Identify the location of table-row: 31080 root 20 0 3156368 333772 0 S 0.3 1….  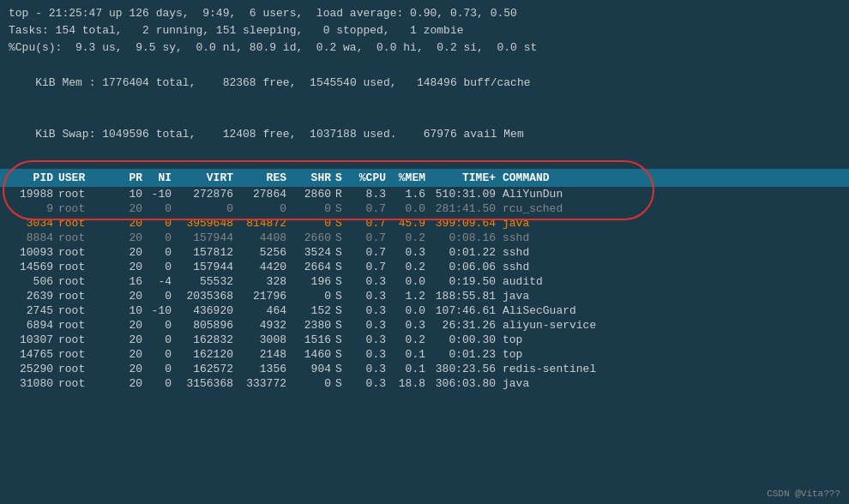
(424, 384).